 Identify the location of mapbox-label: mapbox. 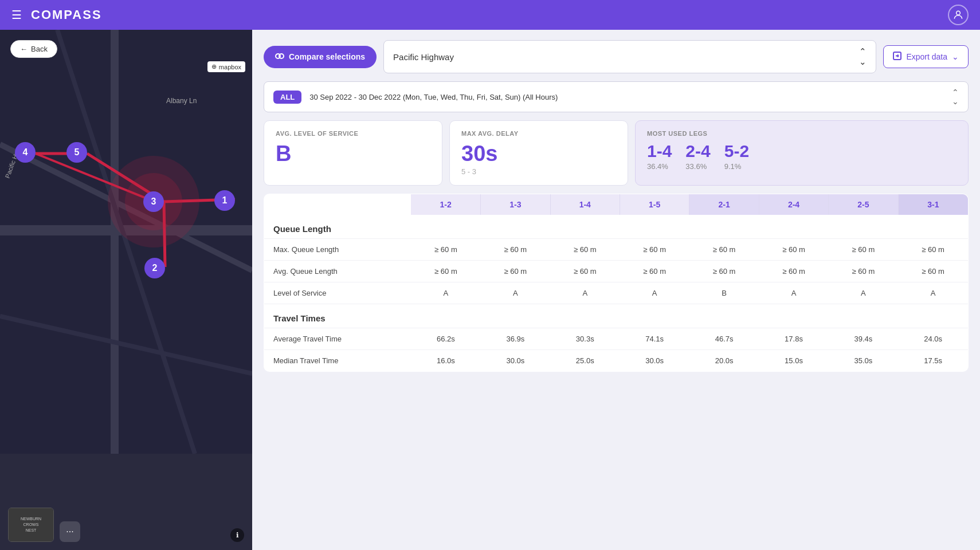
(230, 67).